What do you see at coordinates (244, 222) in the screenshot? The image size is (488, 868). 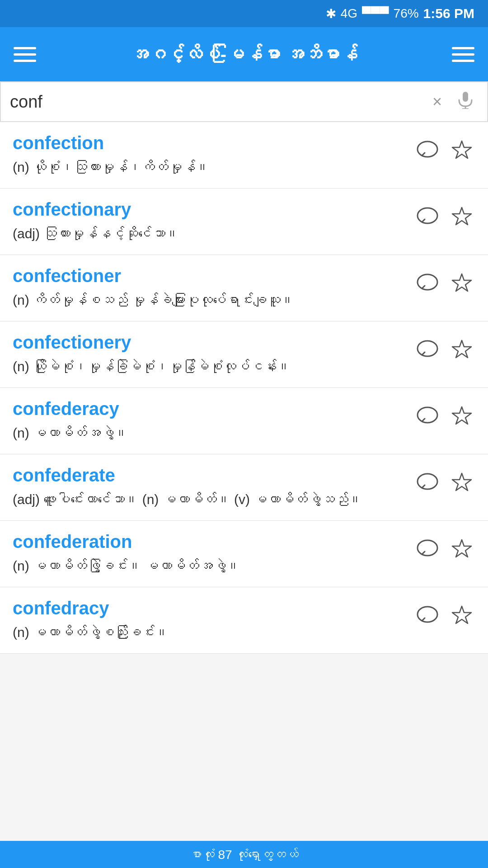 I see `list-item: confectionary (adj) သကြားမှုန်နင့်ဆိုင်သ…` at bounding box center [244, 222].